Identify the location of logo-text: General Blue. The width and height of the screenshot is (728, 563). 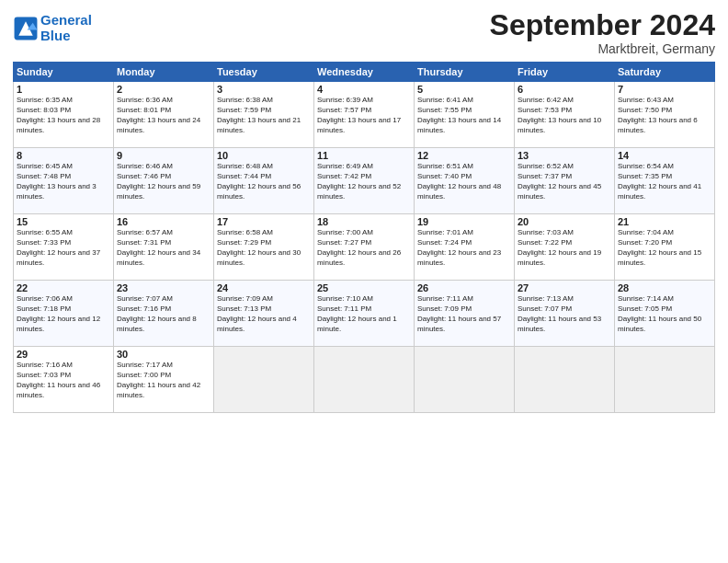
(66, 28).